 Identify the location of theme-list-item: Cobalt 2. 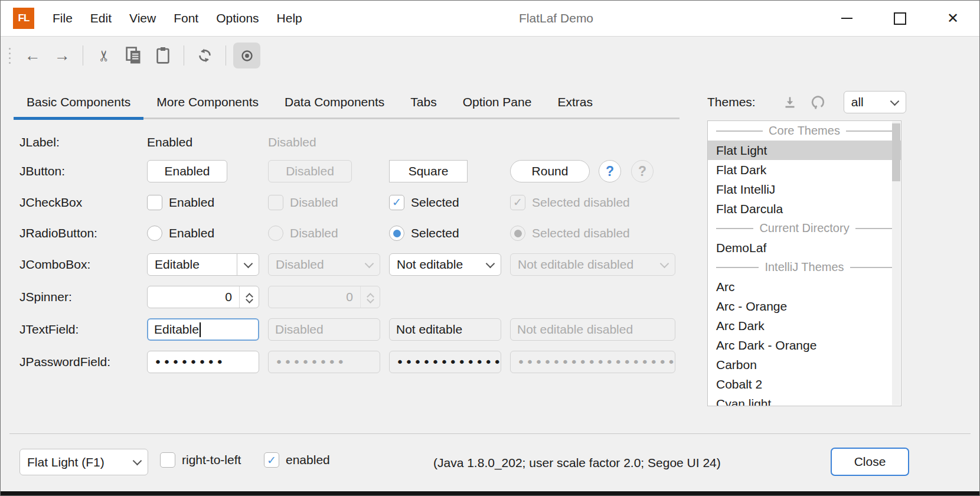
(804, 384).